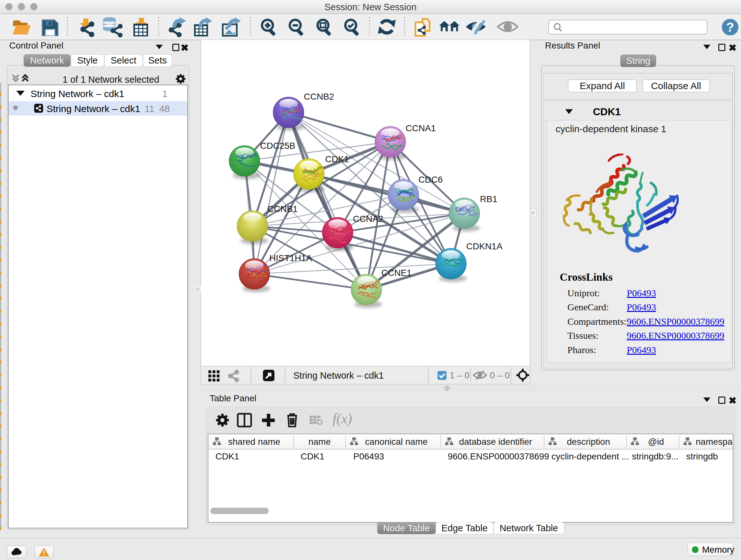 This screenshot has height=560, width=741. I want to click on svg-text: name, so click(320, 442).